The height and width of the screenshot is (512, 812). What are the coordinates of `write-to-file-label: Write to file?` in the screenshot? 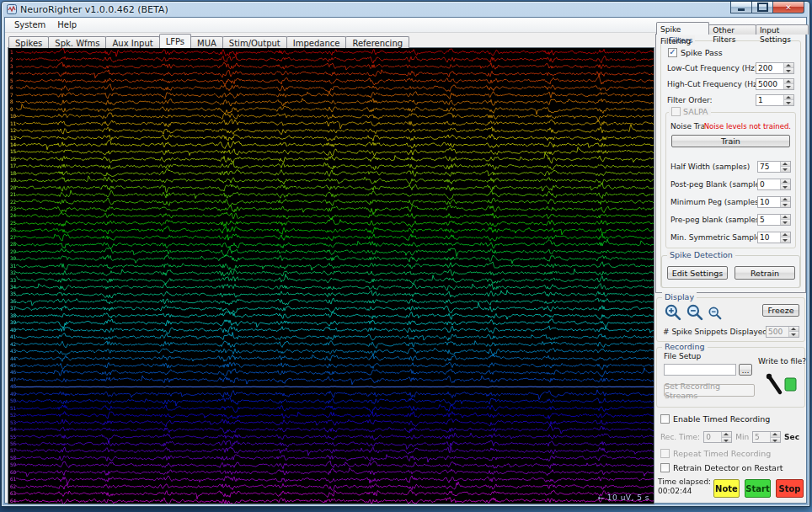 It's located at (782, 361).